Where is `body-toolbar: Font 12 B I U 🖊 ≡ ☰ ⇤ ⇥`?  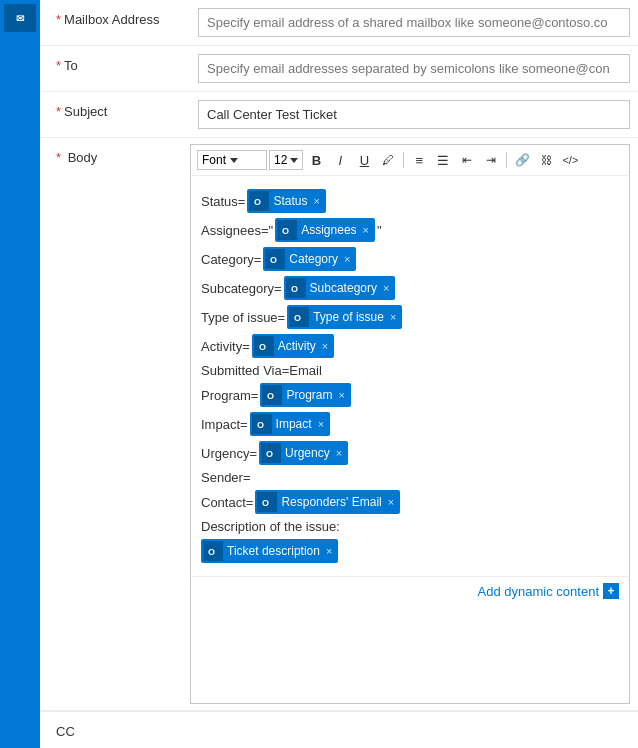
body-toolbar: Font 12 B I U 🖊 ≡ ☰ ⇤ ⇥ is located at coordinates (410, 160).